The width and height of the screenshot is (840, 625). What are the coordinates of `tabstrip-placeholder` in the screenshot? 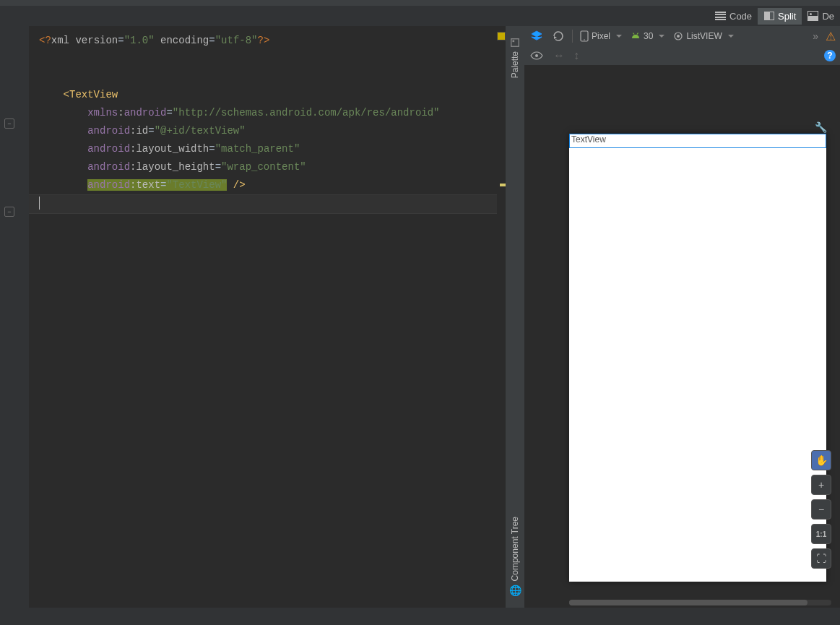 It's located at (420, 3).